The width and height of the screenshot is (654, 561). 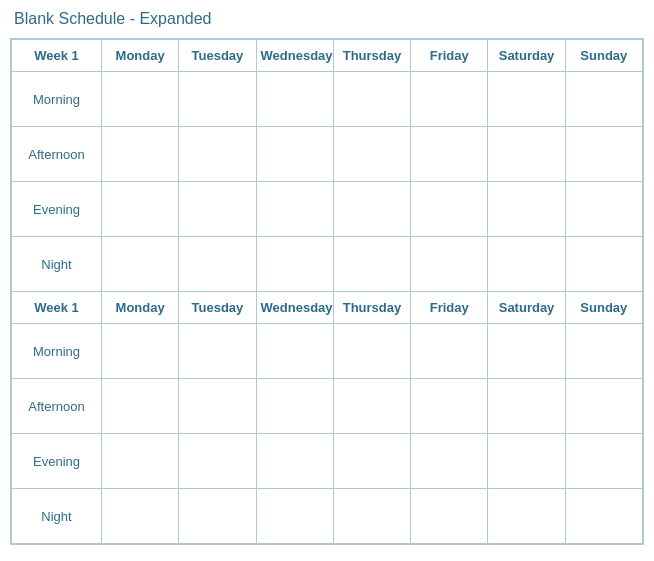 What do you see at coordinates (372, 56) in the screenshot?
I see `col-thursday-1: Thursday` at bounding box center [372, 56].